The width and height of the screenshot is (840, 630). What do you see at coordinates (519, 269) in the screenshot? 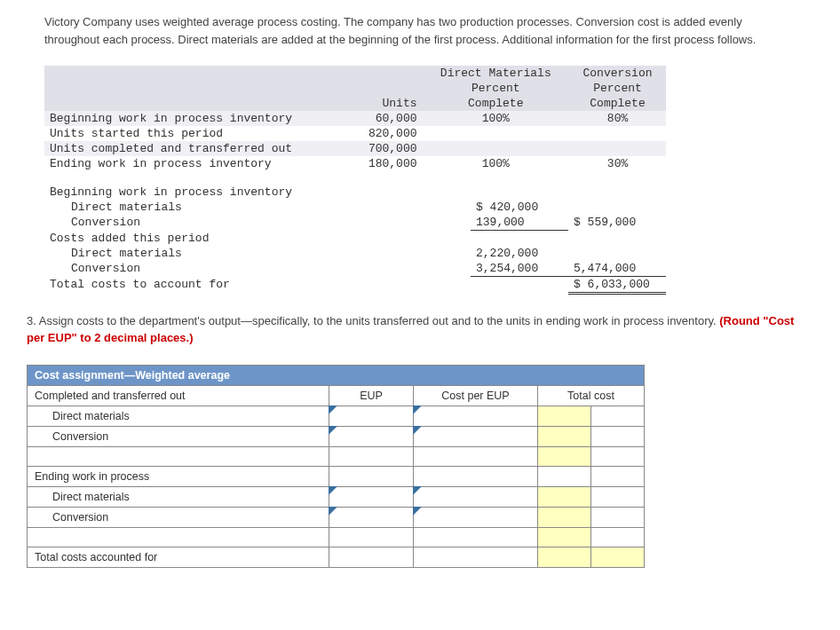
I see `added-conv-amt: 3,254,000` at bounding box center [519, 269].